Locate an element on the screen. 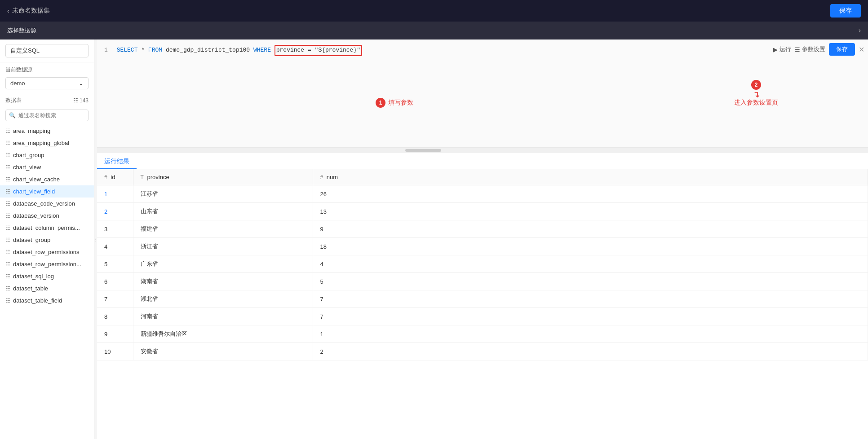  cell-province: 湖南省 is located at coordinates (223, 282).